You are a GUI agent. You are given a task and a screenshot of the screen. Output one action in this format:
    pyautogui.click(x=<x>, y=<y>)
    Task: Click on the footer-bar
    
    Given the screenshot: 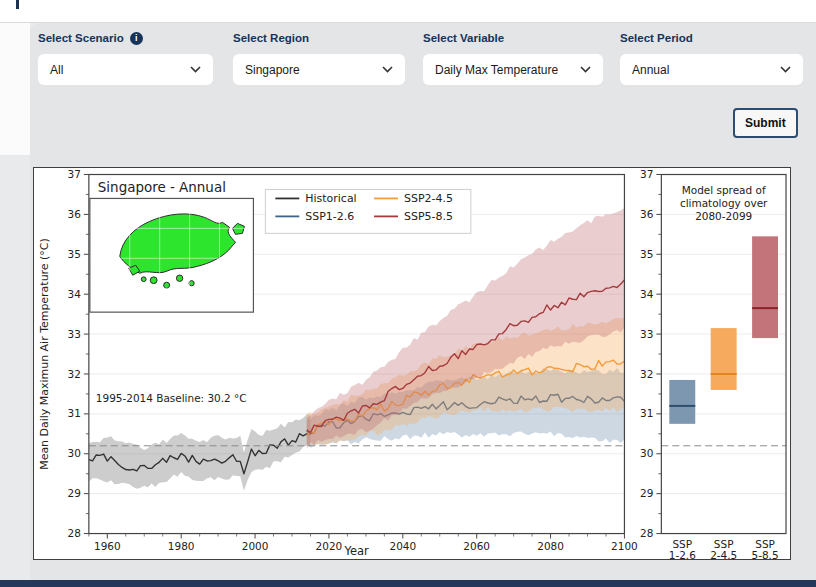 What is the action you would take?
    pyautogui.click(x=408, y=584)
    